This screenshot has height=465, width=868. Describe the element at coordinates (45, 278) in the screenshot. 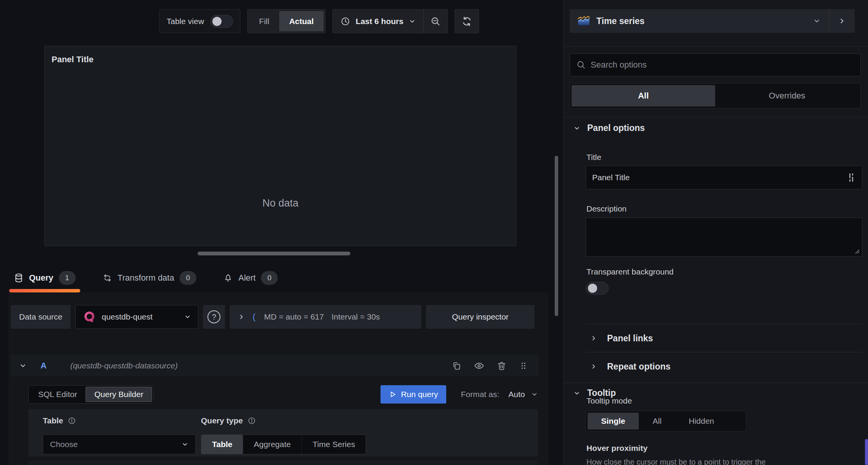

I see `tab-query: Query 1` at that location.